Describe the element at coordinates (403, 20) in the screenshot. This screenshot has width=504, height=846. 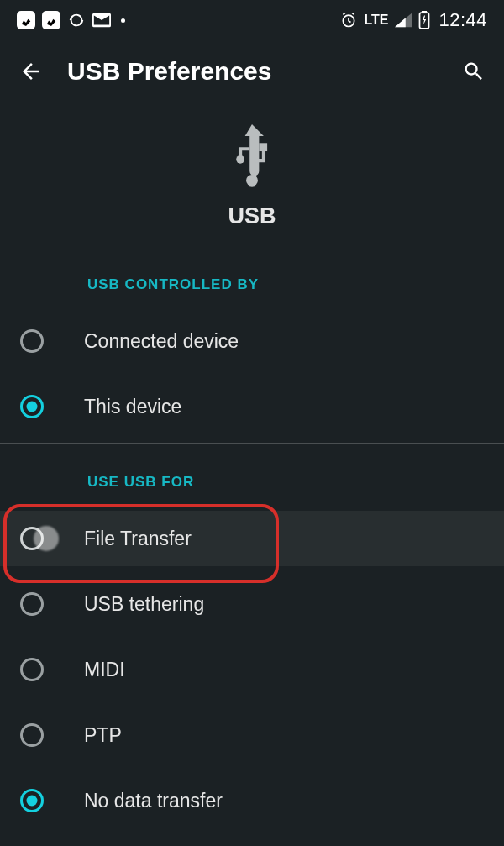
I see `signal-icon` at that location.